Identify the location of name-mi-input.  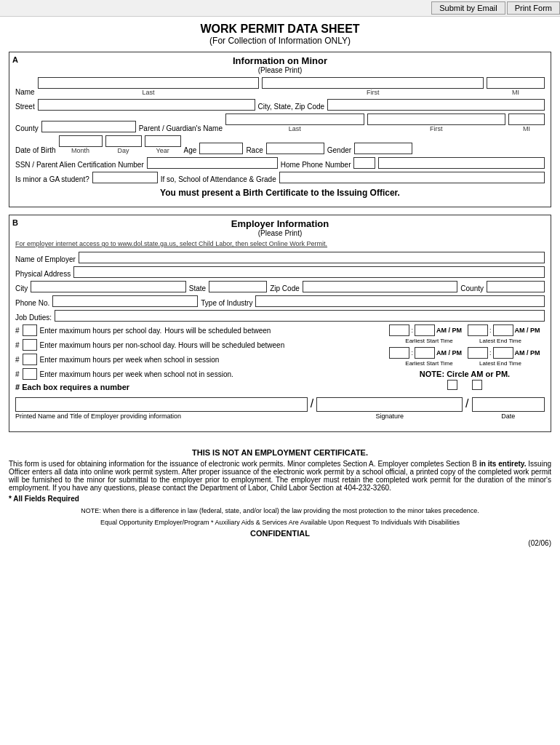
(516, 83).